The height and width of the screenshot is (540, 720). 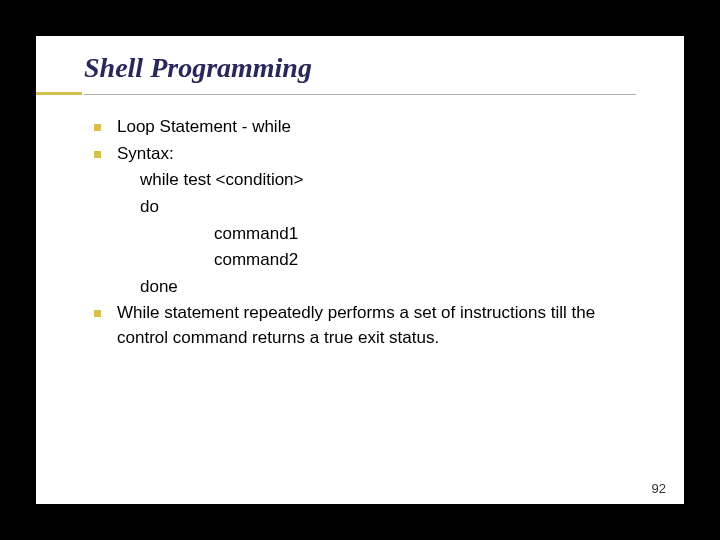 I want to click on list-item: Loop Statement - while, so click(x=369, y=128).